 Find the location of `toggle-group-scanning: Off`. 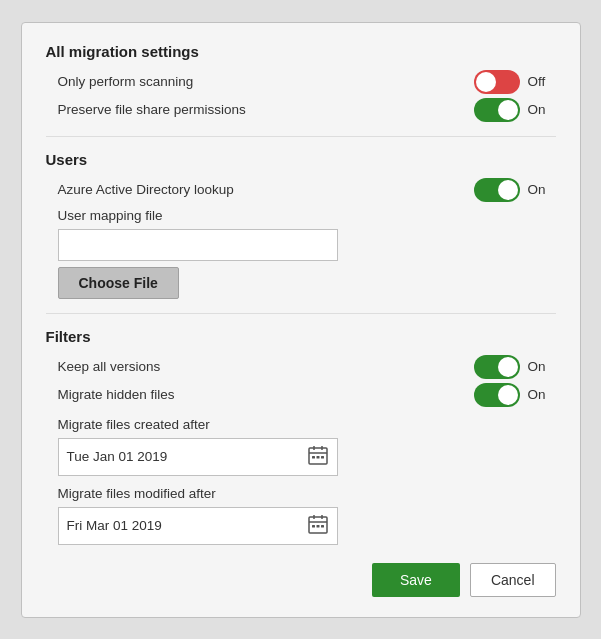

toggle-group-scanning: Off is located at coordinates (515, 82).